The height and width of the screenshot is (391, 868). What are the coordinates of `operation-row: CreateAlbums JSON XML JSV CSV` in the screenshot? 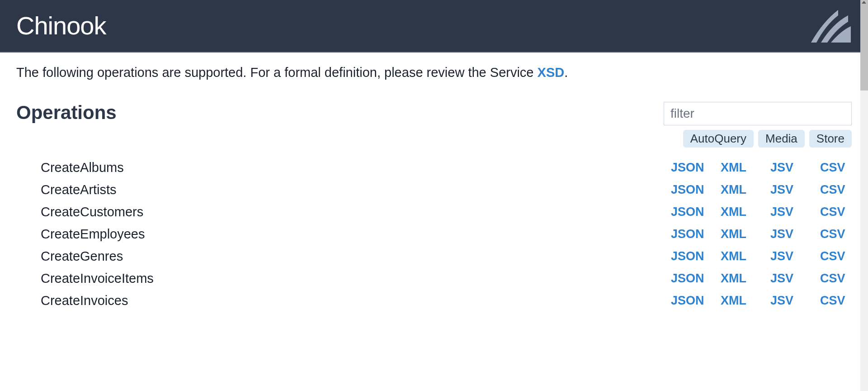 It's located at (434, 167).